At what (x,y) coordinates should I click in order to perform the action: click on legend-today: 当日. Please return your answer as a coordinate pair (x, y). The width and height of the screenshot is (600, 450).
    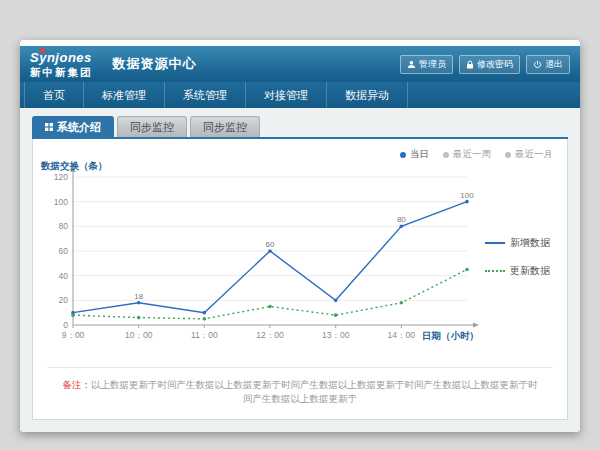
    Looking at the image, I should click on (414, 154).